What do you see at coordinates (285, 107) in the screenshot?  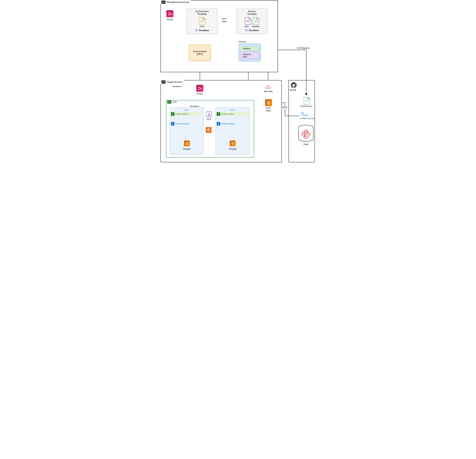 I see `push-label: push` at bounding box center [285, 107].